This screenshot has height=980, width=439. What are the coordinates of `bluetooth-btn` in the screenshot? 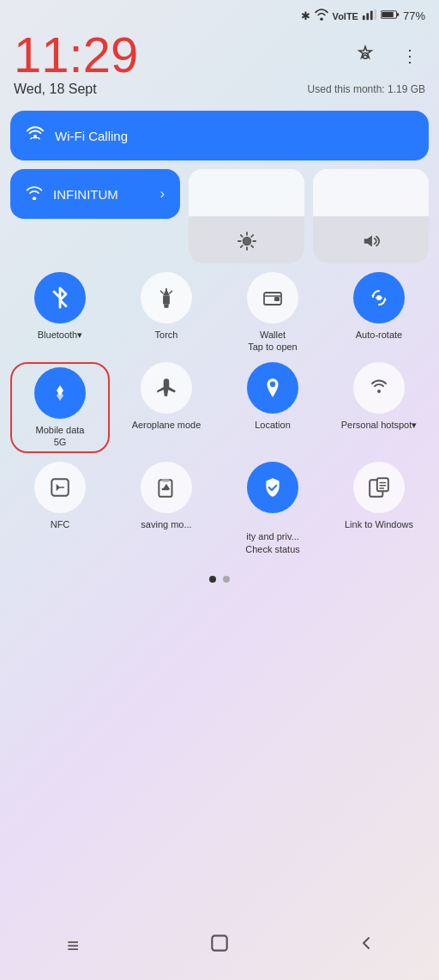 It's located at (60, 298).